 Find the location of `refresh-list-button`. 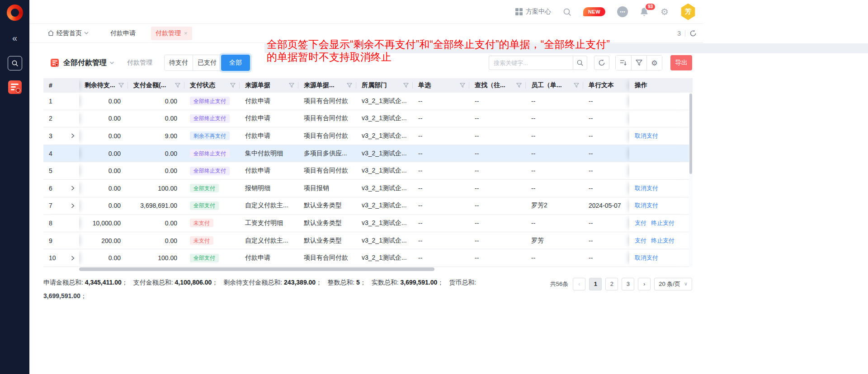

refresh-list-button is located at coordinates (602, 63).